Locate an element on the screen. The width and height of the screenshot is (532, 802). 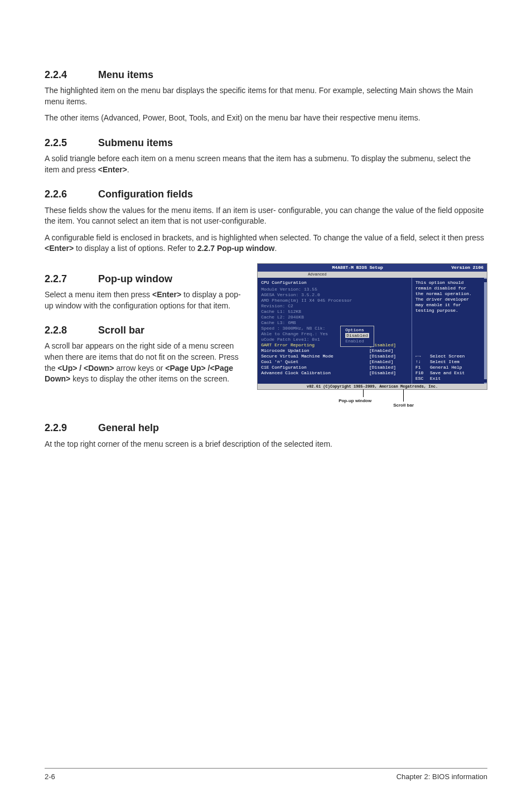
bios-popup-selected: Disabled is located at coordinates (357, 336).